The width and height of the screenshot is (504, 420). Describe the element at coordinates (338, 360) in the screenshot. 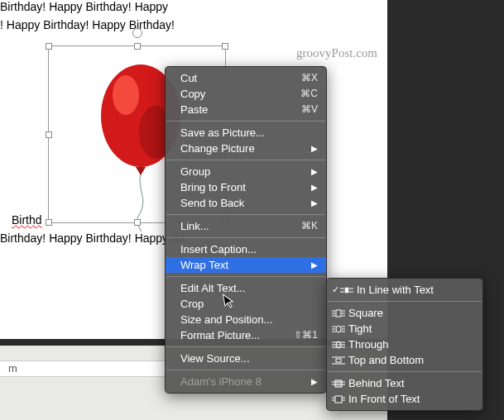

I see `wrap-top-bottom-icon` at that location.